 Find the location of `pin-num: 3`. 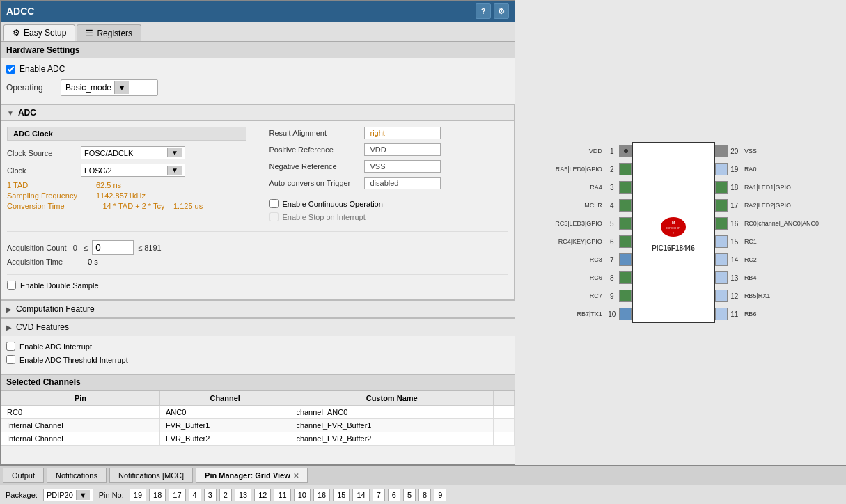

pin-num: 3 is located at coordinates (612, 188).